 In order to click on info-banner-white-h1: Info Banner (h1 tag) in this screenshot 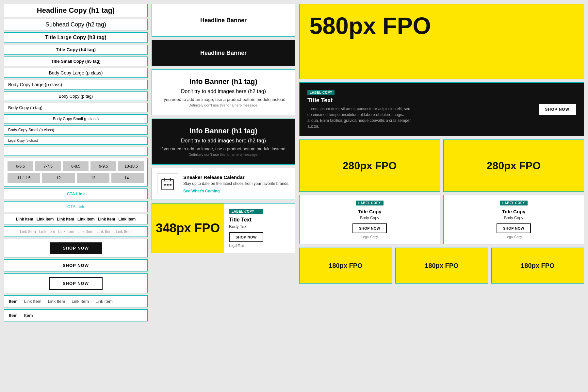, I will do `click(223, 82)`.